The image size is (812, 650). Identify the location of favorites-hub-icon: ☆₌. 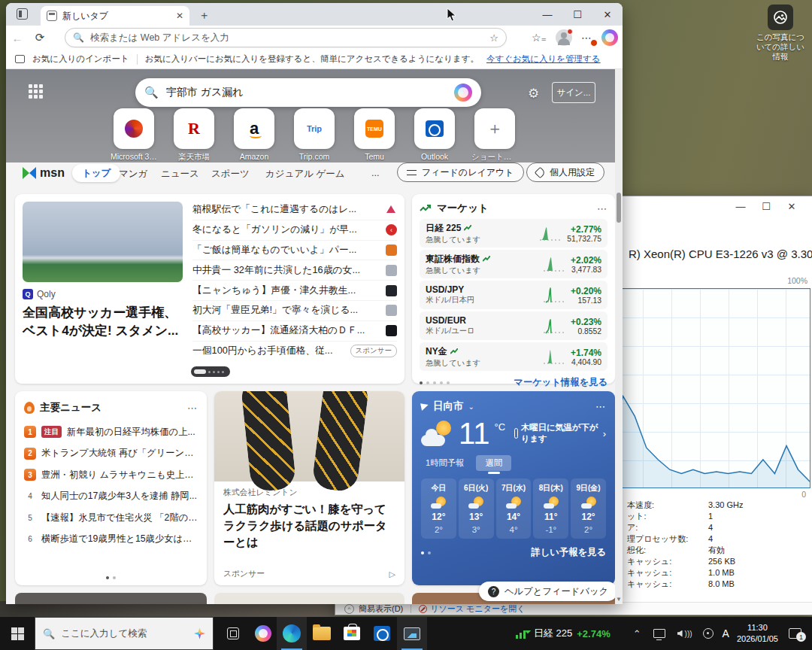
(539, 38).